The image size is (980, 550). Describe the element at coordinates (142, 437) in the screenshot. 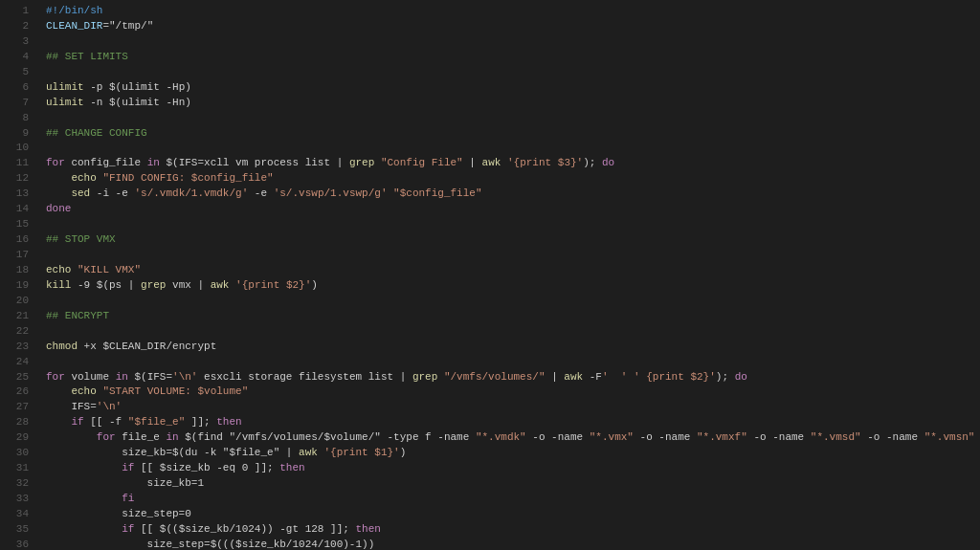

I see `code-token: file_e` at that location.